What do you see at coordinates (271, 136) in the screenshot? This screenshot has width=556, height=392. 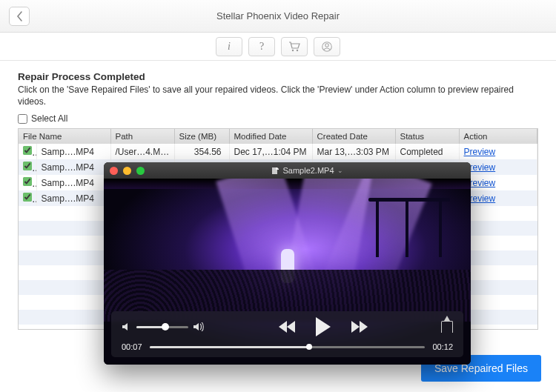 I see `col-modified: Modified Date` at bounding box center [271, 136].